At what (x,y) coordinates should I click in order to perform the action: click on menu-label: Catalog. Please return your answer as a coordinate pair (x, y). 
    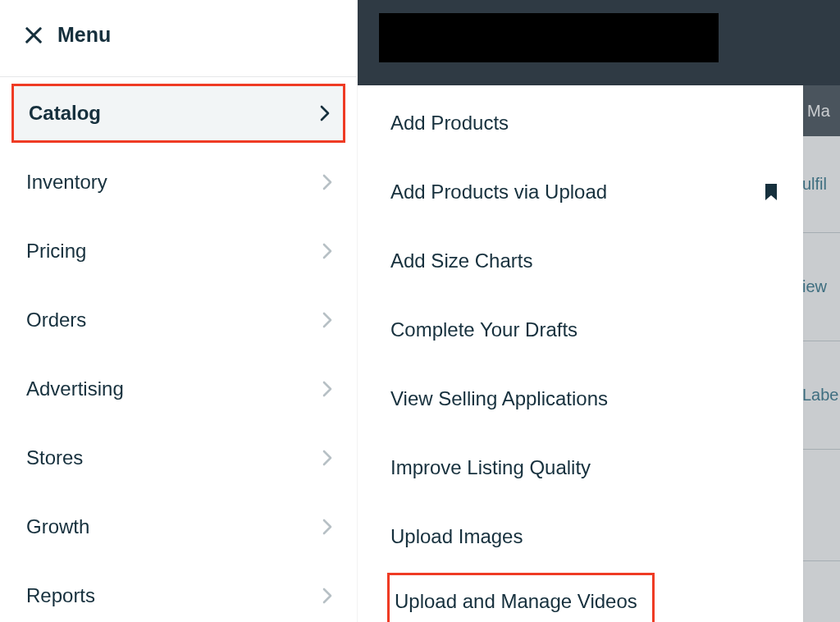
    Looking at the image, I should click on (65, 113).